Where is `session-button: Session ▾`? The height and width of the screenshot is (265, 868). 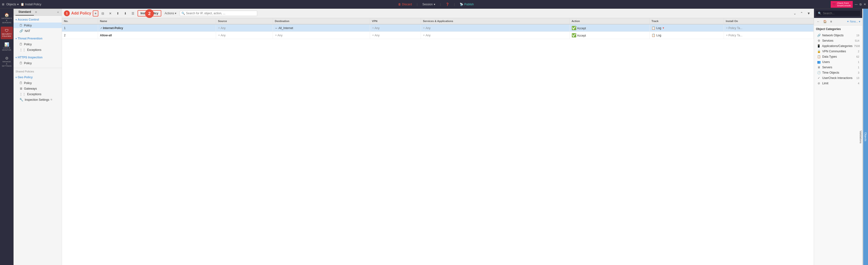 session-button: Session ▾ is located at coordinates (429, 4).